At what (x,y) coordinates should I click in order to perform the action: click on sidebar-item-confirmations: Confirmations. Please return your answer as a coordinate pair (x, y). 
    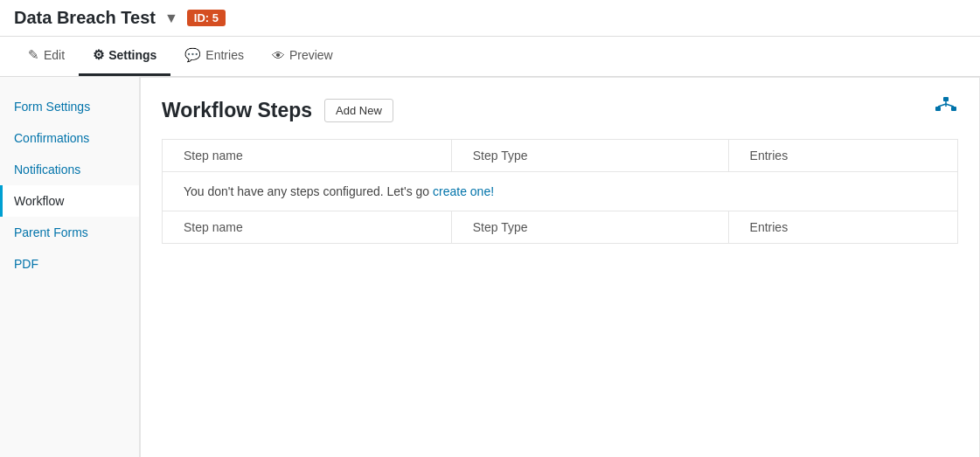
    Looking at the image, I should click on (70, 138).